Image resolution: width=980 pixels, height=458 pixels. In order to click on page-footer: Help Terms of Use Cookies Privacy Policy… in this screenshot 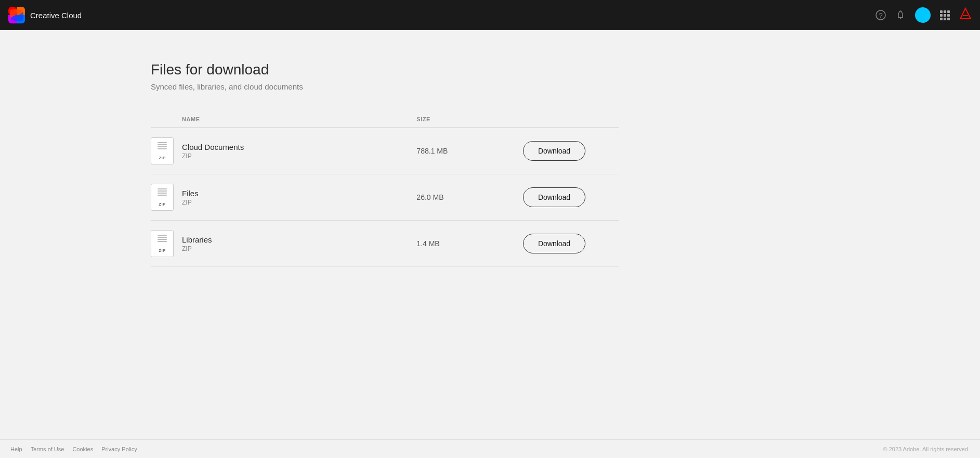, I will do `click(490, 449)`.